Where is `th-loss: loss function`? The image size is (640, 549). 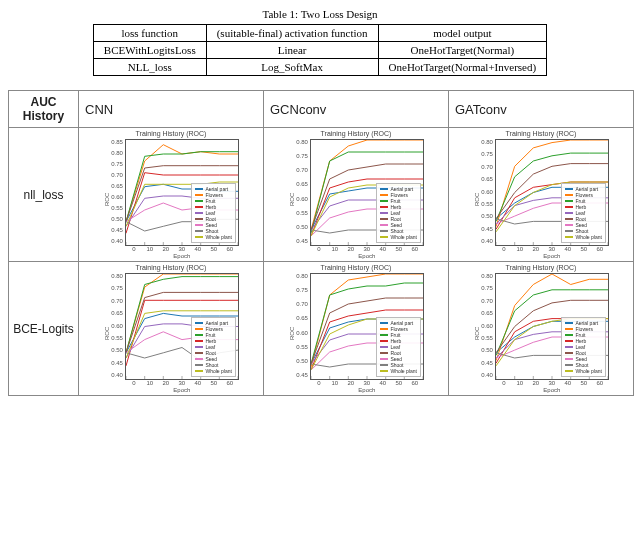 th-loss: loss function is located at coordinates (150, 34).